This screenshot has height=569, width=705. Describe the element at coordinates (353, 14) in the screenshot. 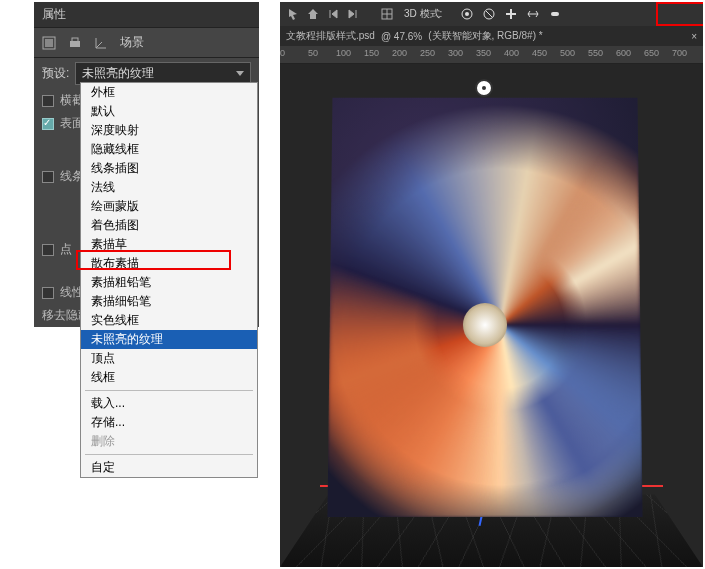

I see `next-icon` at that location.